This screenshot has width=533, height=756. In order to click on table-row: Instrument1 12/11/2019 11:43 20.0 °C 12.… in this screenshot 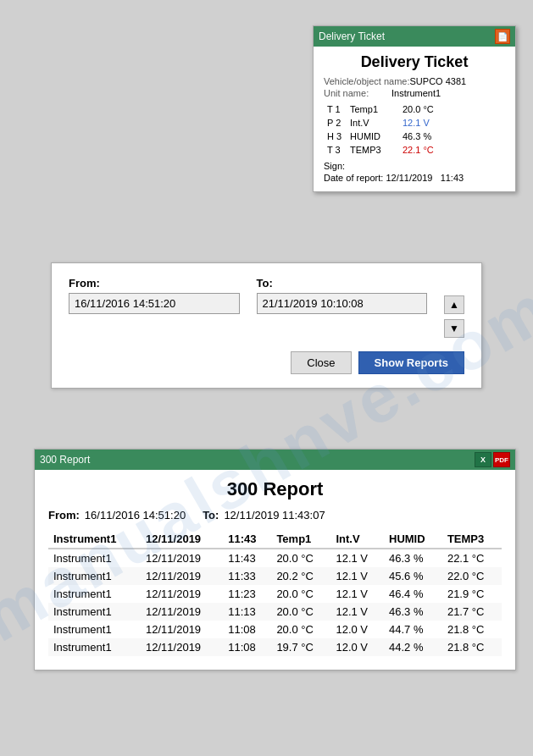, I will do `click(275, 558)`.